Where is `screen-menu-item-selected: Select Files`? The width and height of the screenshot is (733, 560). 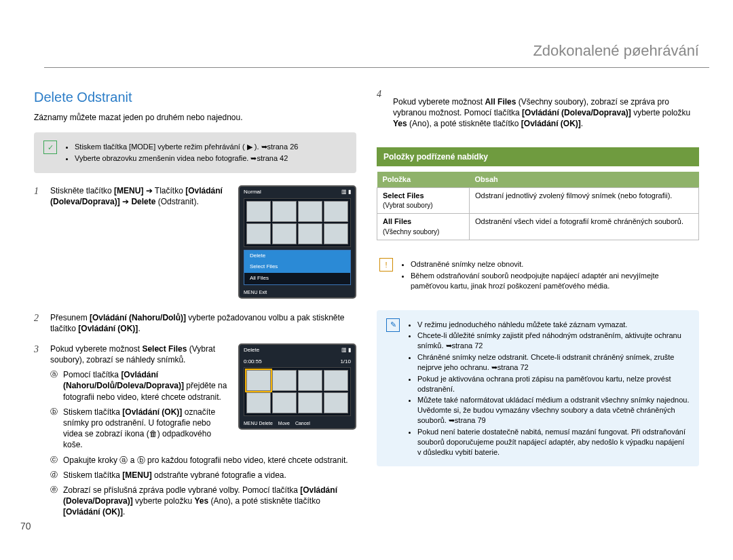 screen-menu-item-selected: Select Files is located at coordinates (297, 267).